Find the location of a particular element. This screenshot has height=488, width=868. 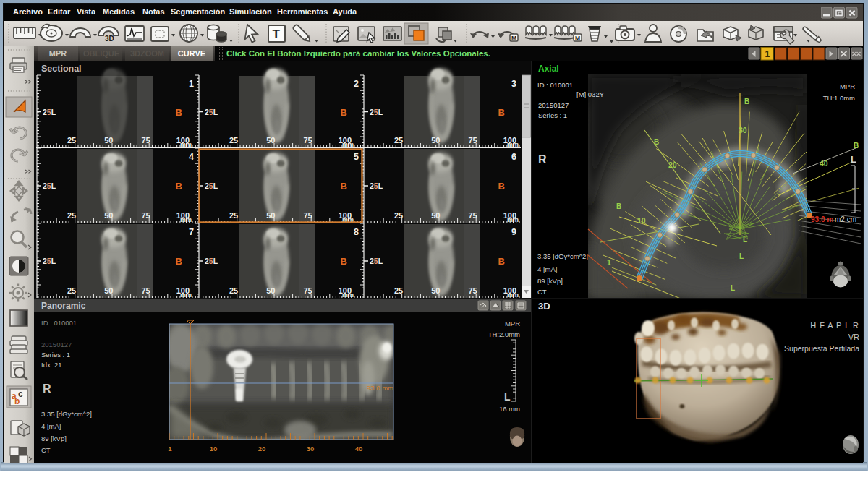

svg-text: 16 mm is located at coordinates (509, 409).